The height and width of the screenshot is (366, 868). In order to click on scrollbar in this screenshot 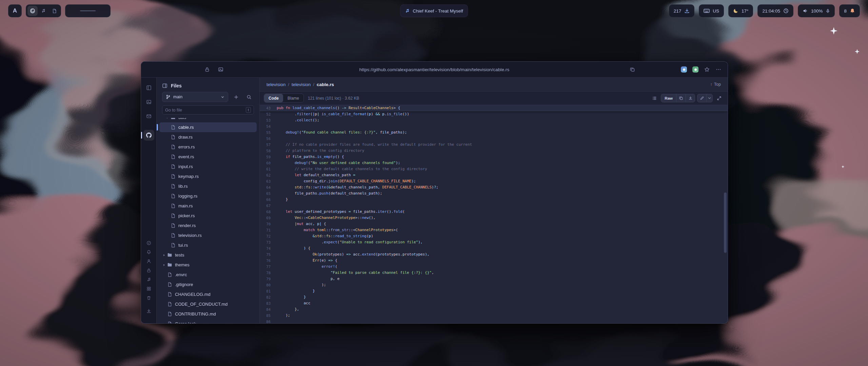, I will do `click(725, 214)`.